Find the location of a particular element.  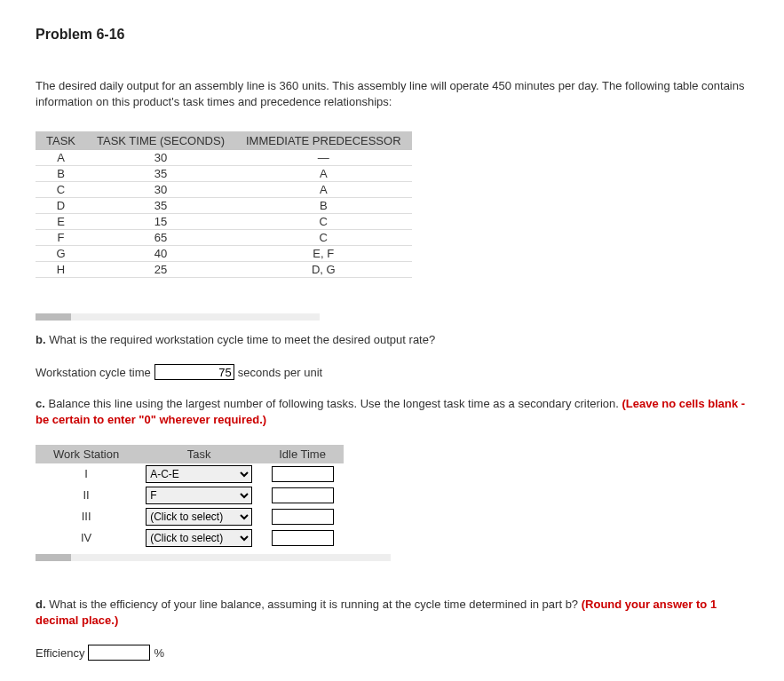

cell-task: A is located at coordinates (60, 158).